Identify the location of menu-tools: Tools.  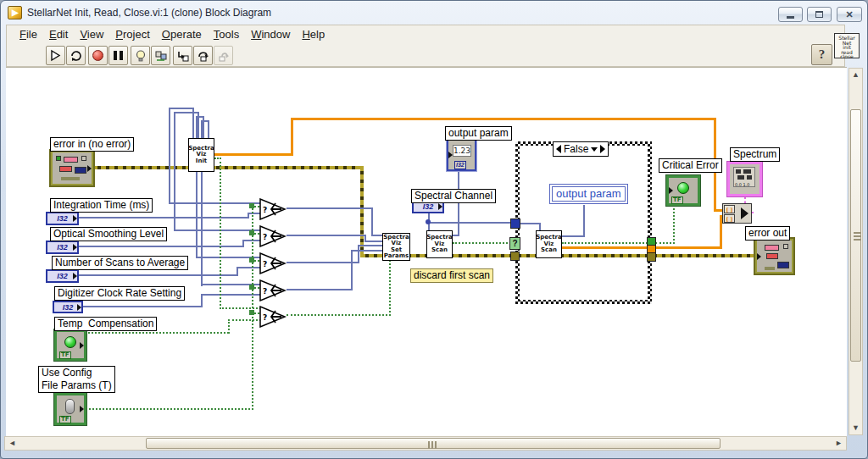
(226, 34).